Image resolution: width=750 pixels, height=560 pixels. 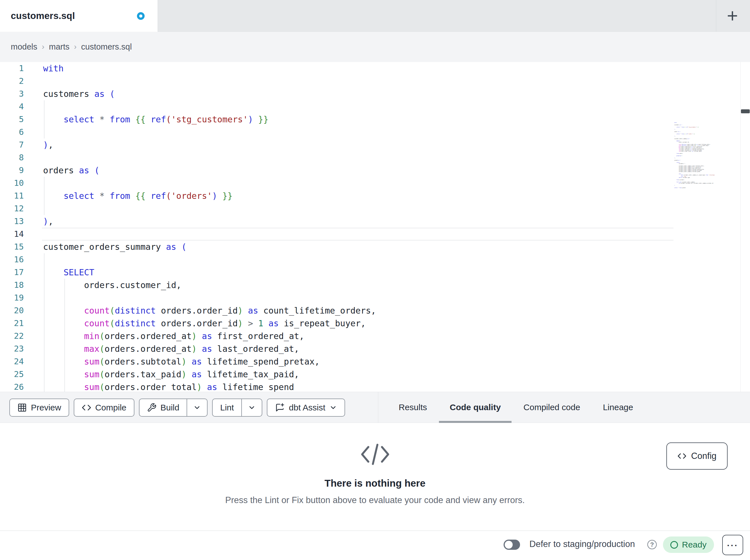 What do you see at coordinates (652, 545) in the screenshot?
I see `help-icon: ?` at bounding box center [652, 545].